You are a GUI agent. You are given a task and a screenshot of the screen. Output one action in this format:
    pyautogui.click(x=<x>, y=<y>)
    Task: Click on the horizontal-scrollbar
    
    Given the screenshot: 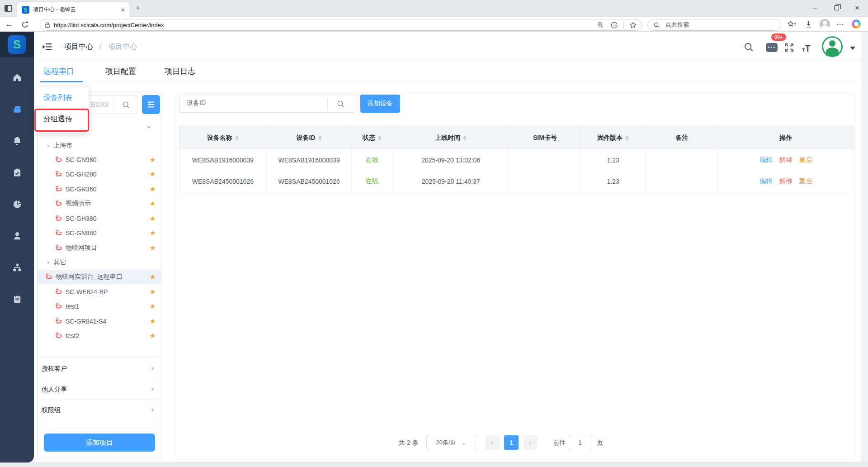 What is the action you would take?
    pyautogui.click(x=434, y=465)
    